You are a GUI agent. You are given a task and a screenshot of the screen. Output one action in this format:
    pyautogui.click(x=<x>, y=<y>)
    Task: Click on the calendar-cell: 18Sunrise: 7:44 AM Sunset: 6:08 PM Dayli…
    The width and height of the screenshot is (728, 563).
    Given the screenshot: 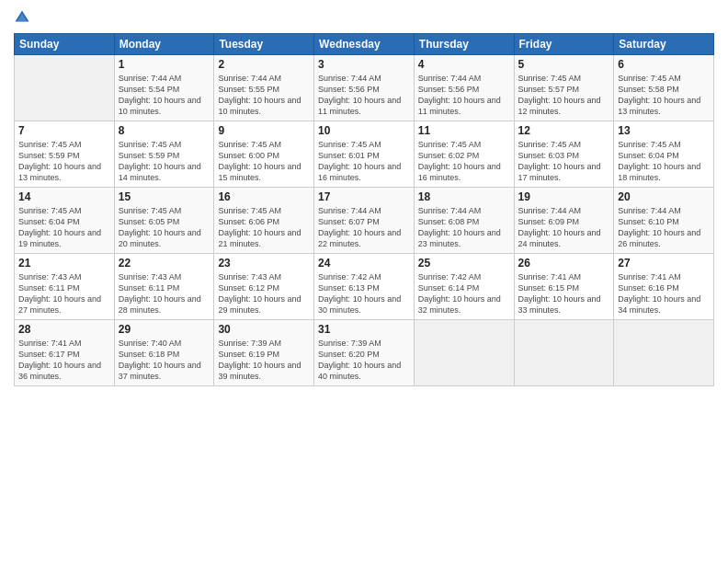 What is the action you would take?
    pyautogui.click(x=463, y=221)
    